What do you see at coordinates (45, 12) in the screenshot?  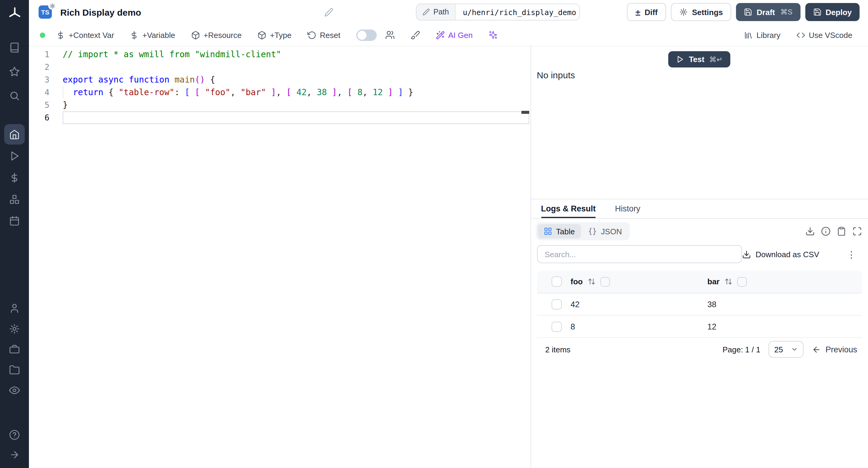 I see `language-badge-ts: TS` at bounding box center [45, 12].